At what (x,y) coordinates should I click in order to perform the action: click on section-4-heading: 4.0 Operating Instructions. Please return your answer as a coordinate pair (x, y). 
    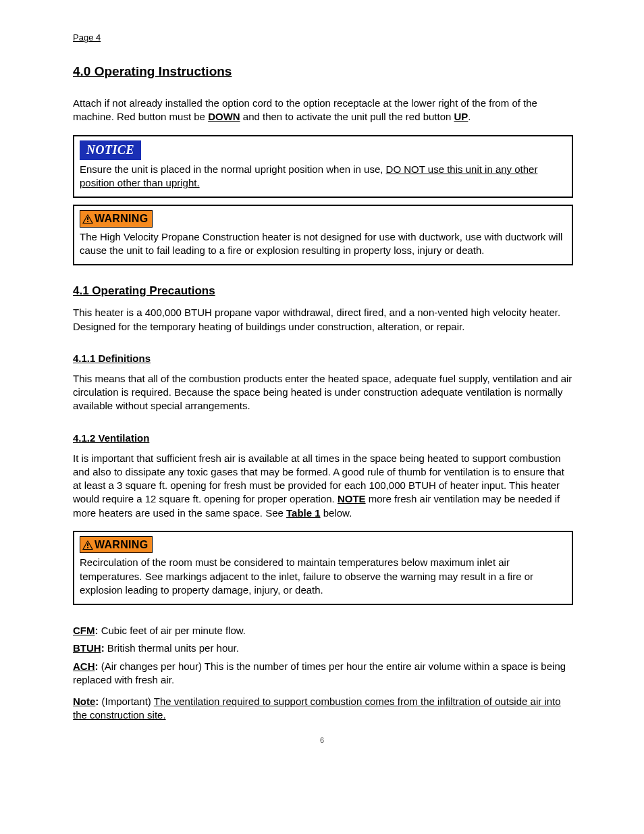
    Looking at the image, I should click on (323, 72).